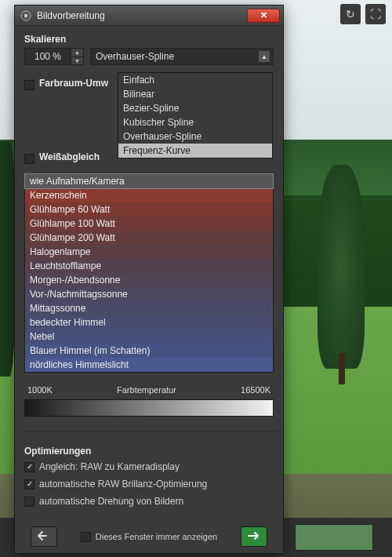  I want to click on optimization-row: Angleich: RAW zu Kameradisplay, so click(149, 467).